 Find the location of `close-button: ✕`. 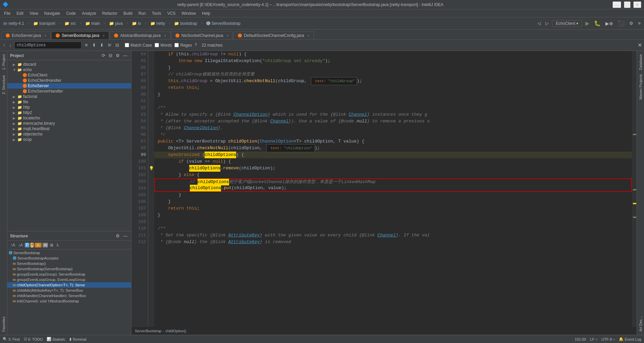

close-button: ✕ is located at coordinates (637, 5).